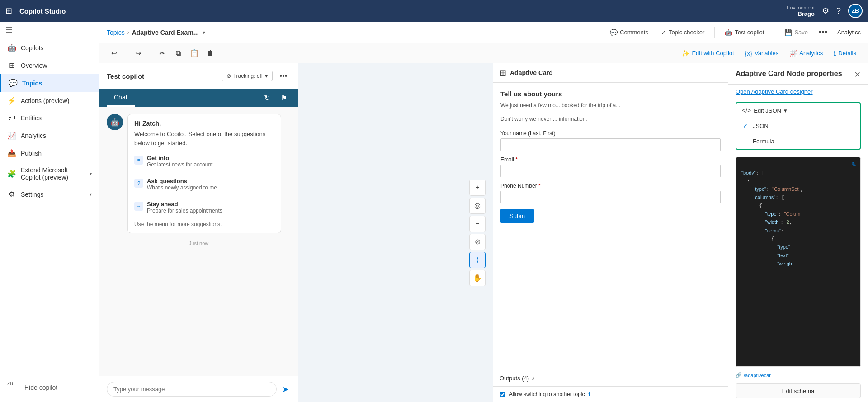 The height and width of the screenshot is (402, 868). What do you see at coordinates (477, 242) in the screenshot?
I see `block-button: ⊘` at bounding box center [477, 242].